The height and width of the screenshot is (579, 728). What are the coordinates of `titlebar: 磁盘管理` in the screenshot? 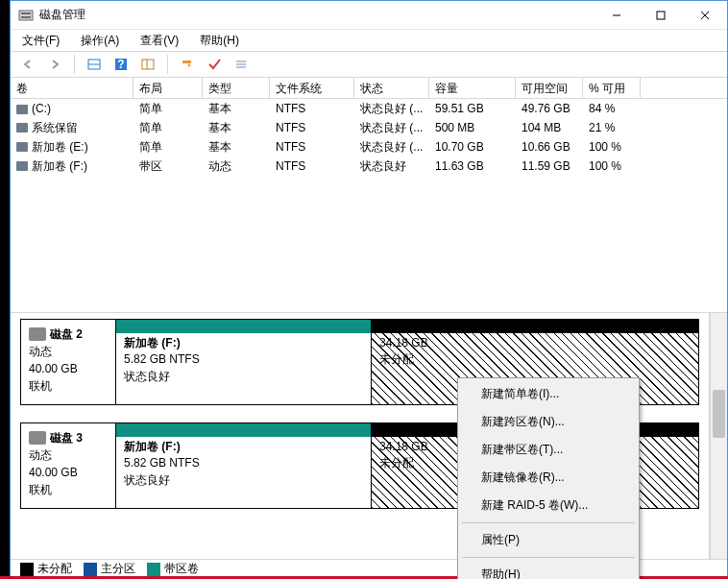 It's located at (369, 15).